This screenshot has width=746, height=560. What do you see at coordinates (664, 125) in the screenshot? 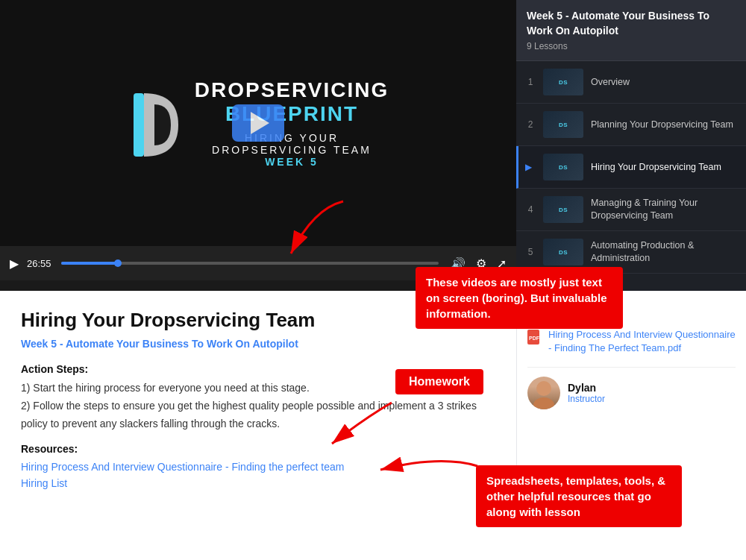
I see `sidebar-item-title: Planning Your Dropservicing Team` at bounding box center [664, 125].